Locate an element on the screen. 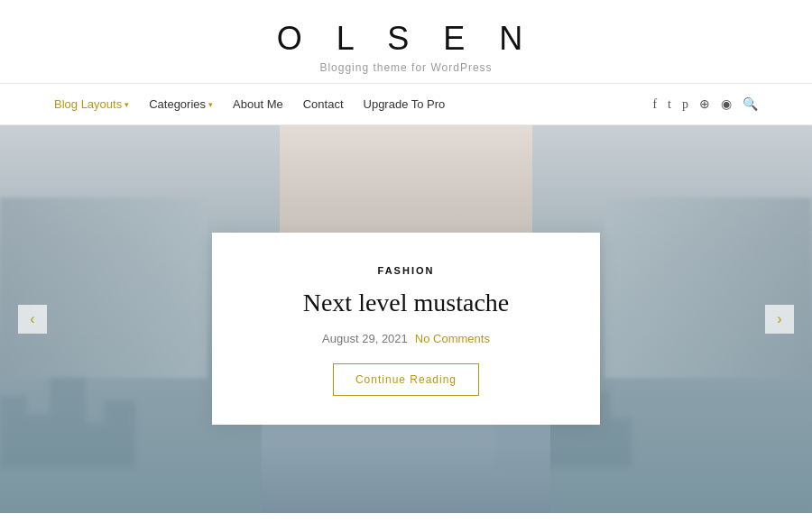  globe-icon: ⊕ is located at coordinates (705, 105).